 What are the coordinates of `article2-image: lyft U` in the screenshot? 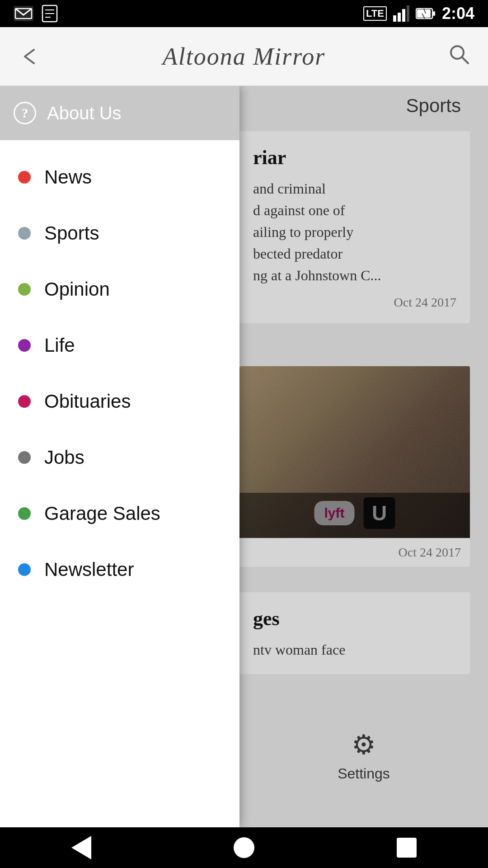 It's located at (355, 452).